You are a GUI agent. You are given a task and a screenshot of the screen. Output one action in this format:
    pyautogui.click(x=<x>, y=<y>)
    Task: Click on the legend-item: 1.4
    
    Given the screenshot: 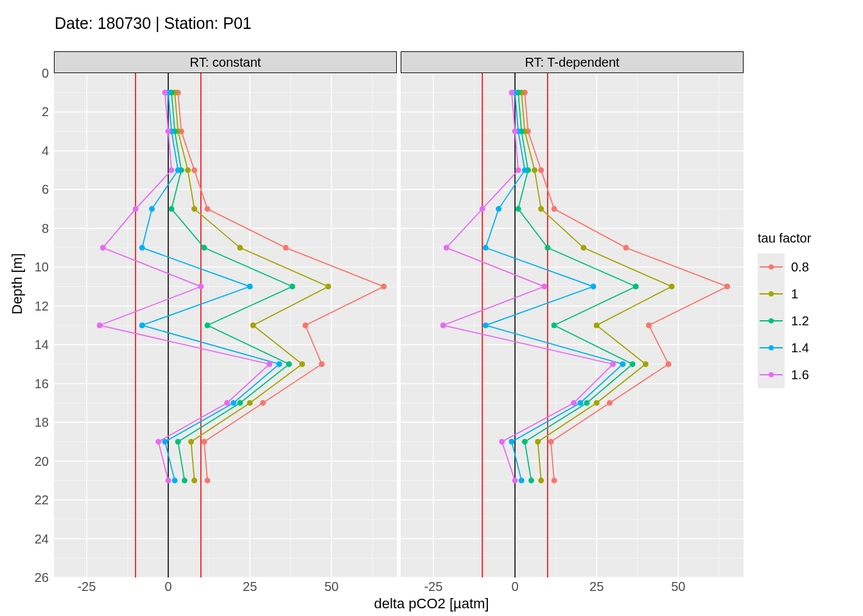 What is the action you would take?
    pyautogui.click(x=785, y=348)
    